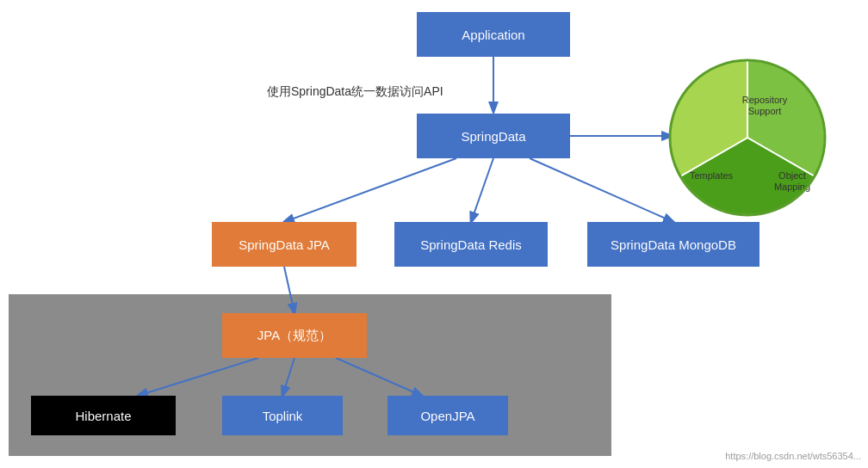 The width and height of the screenshot is (868, 468). Describe the element at coordinates (673, 244) in the screenshot. I see `springdata-mongodb-box: SpringData MongoDB` at that location.